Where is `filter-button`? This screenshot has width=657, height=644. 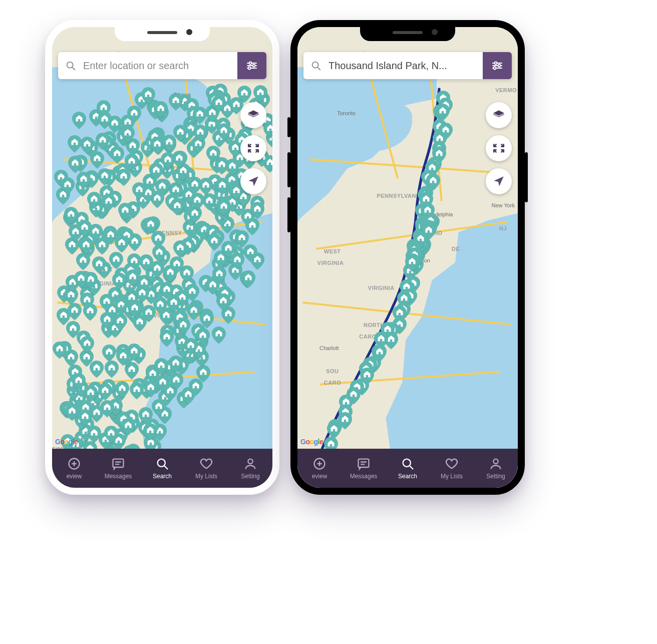
filter-button is located at coordinates (497, 66).